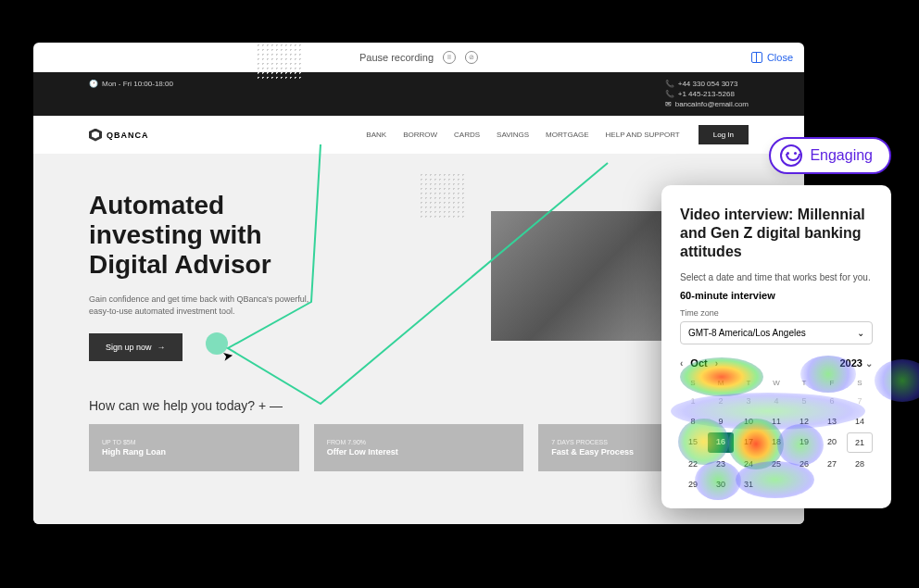 This screenshot has width=919, height=588. What do you see at coordinates (860, 401) in the screenshot?
I see `calendar-day: 7` at bounding box center [860, 401].